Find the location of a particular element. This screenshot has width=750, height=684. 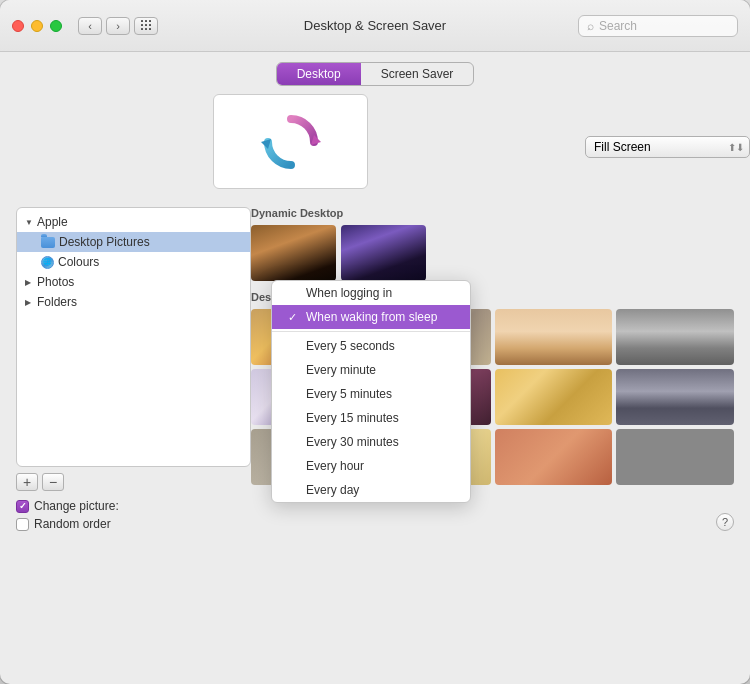

change-picture-checkbox is located at coordinates (22, 506).